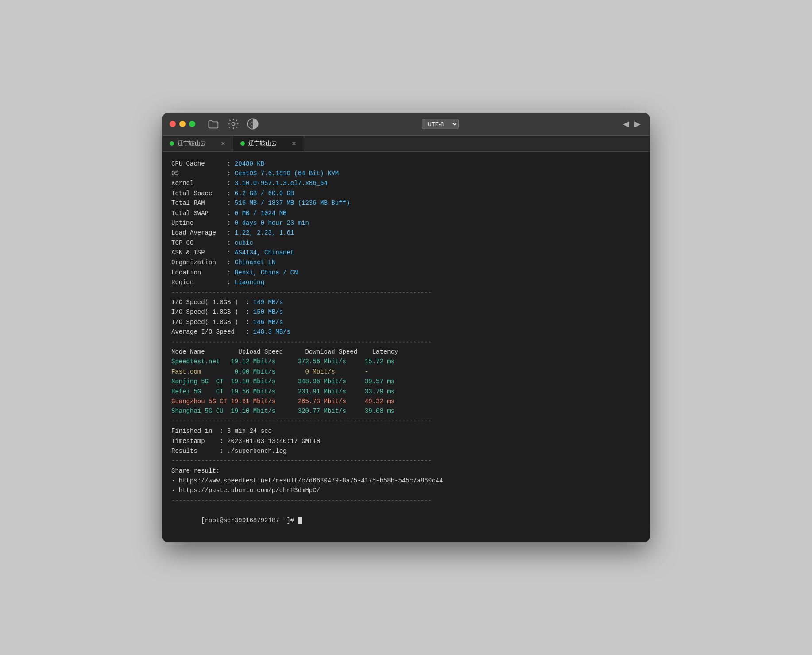 The height and width of the screenshot is (655, 812). Describe the element at coordinates (440, 124) in the screenshot. I see `encoding-select: UTF-8 UTF-16 ASCII` at that location.